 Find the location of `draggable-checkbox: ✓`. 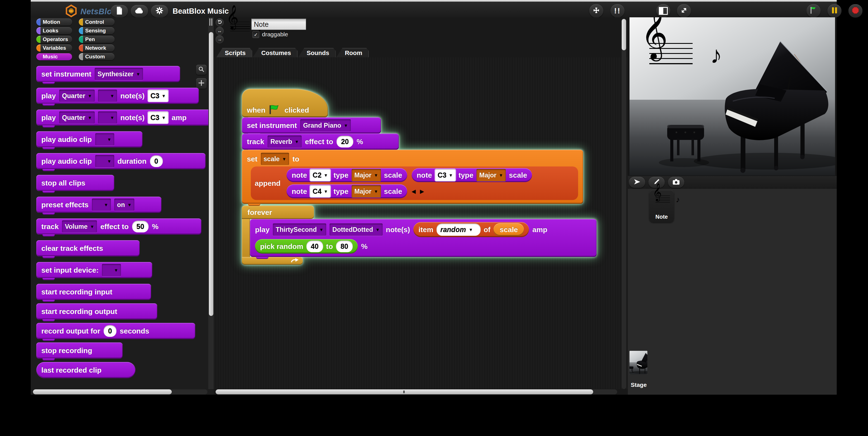

draggable-checkbox: ✓ is located at coordinates (256, 35).